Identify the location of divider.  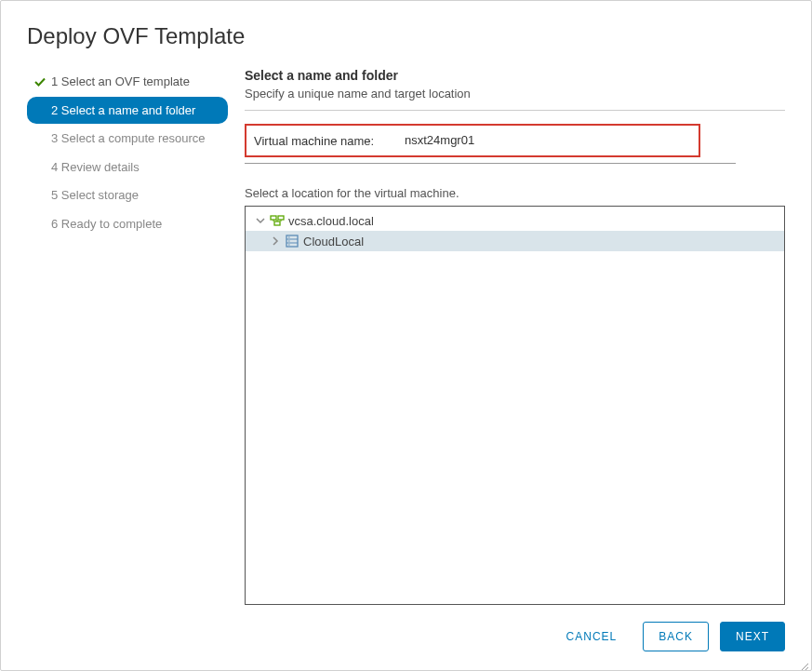
(515, 110).